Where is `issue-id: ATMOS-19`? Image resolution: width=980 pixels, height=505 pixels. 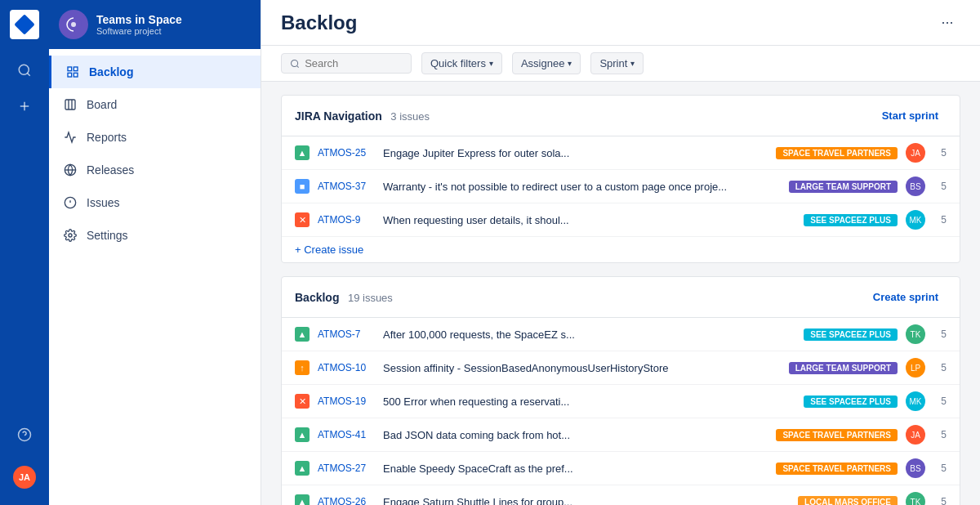 issue-id: ATMOS-19 is located at coordinates (346, 401).